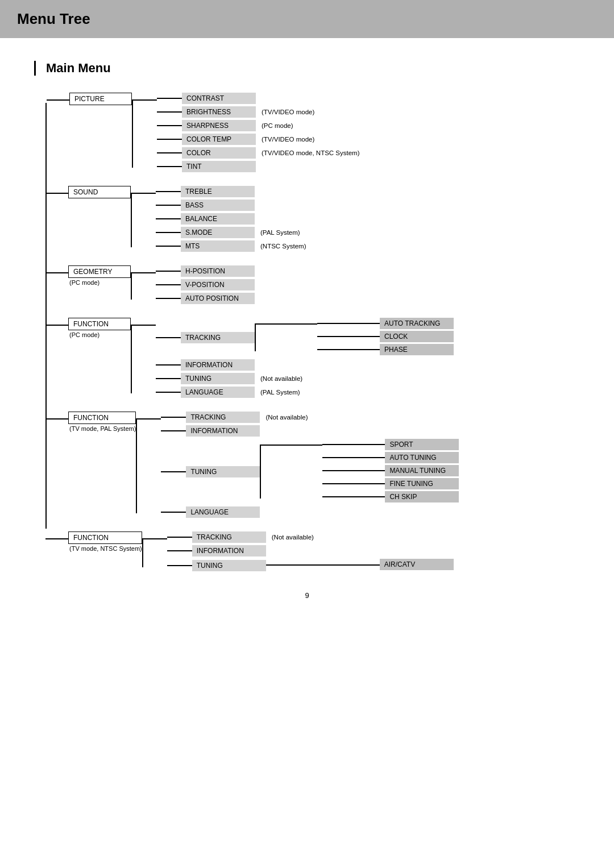 Image resolution: width=614 pixels, height=868 pixels. What do you see at coordinates (422, 471) in the screenshot?
I see `manualtuning-box: MANUAL TUNING` at bounding box center [422, 471].